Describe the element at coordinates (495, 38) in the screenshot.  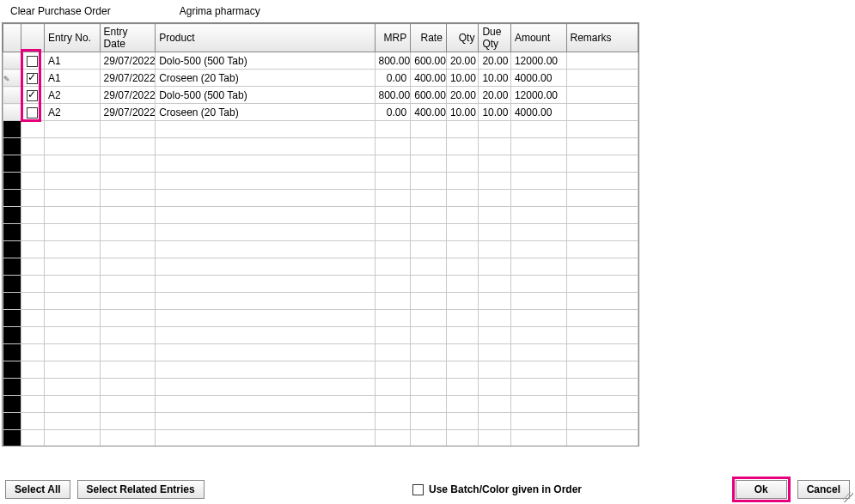
I see `col-due-qty: Due Qty` at that location.